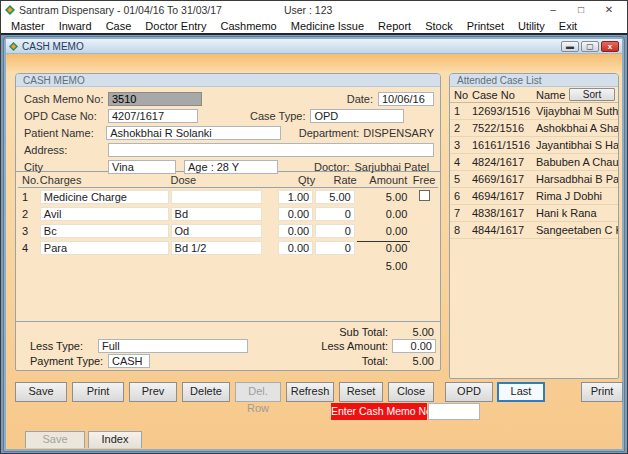 The image size is (628, 454). Describe the element at coordinates (384, 197) in the screenshot. I see `amount-cell: 5.00` at that location.